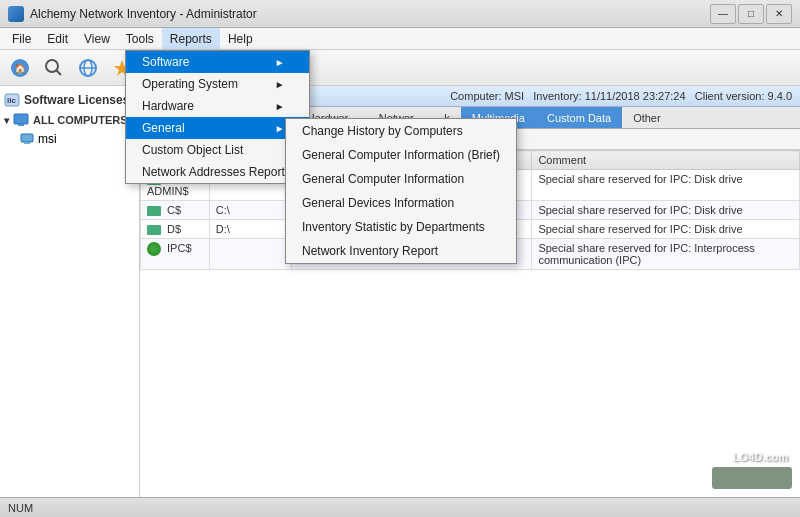 This screenshot has width=800, height=517. What do you see at coordinates (401, 227) in the screenshot?
I see `submenu-inventory-statistic: Inventory Statistic by Departments` at bounding box center [401, 227].